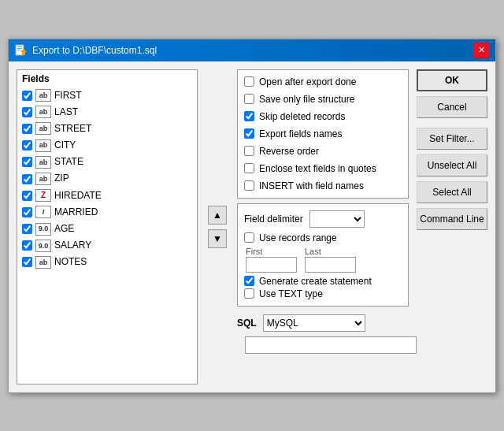 Image resolution: width=504 pixels, height=431 pixels. What do you see at coordinates (298, 238) in the screenshot?
I see `use-records-range-label: Use records range` at bounding box center [298, 238].